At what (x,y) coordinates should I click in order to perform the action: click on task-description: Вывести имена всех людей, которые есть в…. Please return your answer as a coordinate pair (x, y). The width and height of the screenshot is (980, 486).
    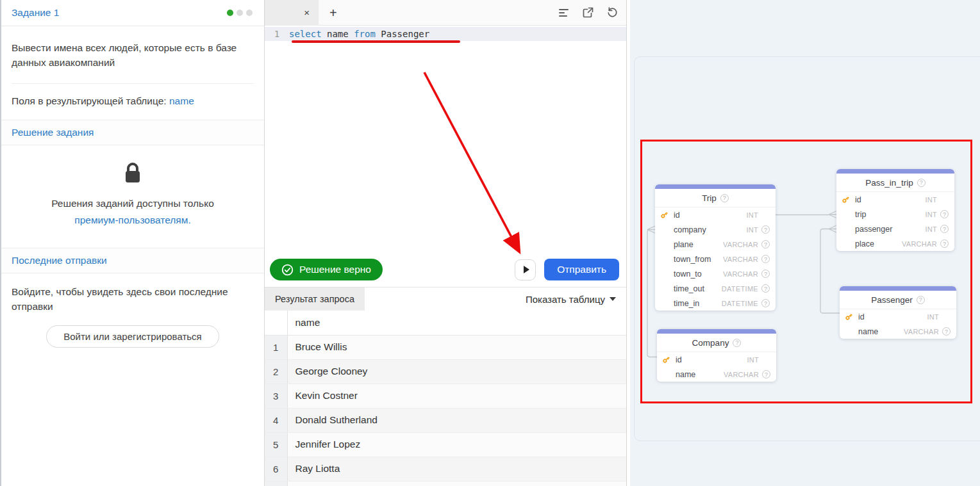
    Looking at the image, I should click on (133, 55).